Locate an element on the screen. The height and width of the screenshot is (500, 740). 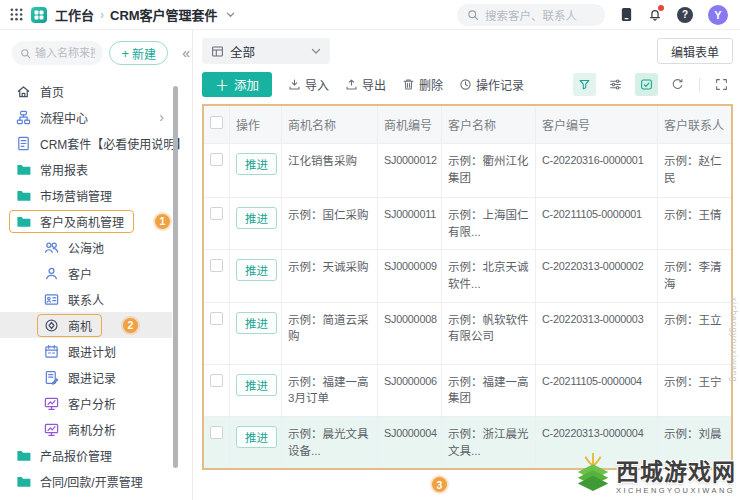
mobile-preview-icon is located at coordinates (626, 14).